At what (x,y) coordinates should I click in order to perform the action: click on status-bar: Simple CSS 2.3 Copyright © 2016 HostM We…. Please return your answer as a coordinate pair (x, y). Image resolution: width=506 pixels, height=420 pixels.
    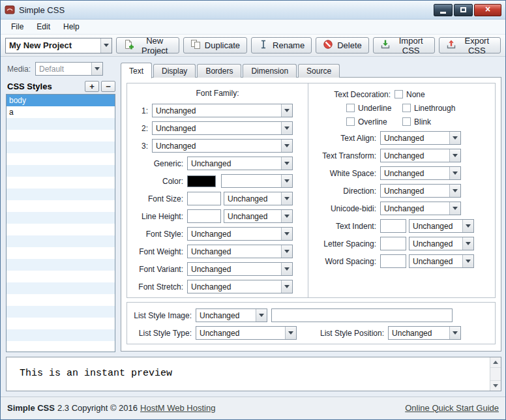
    Looking at the image, I should click on (253, 407).